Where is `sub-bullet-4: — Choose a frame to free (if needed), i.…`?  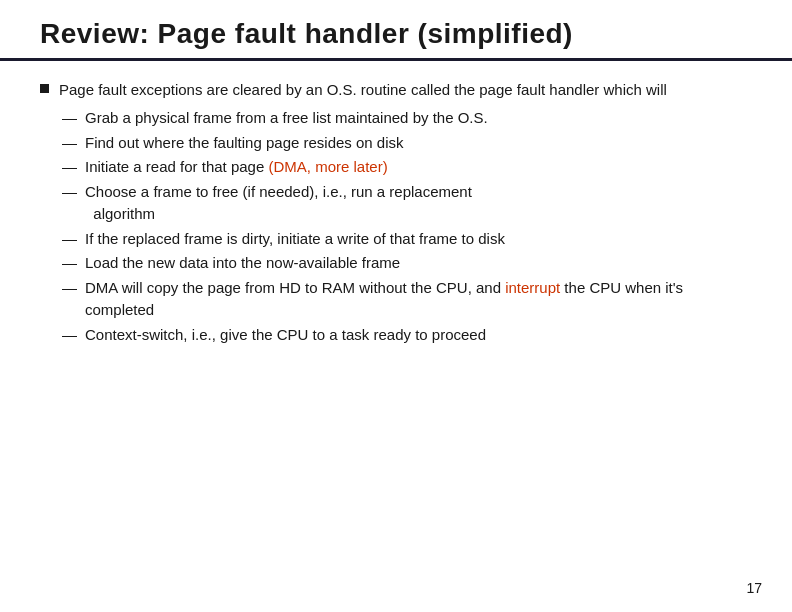
sub-bullet-4: — Choose a frame to free (if needed), i.… is located at coordinates (407, 203).